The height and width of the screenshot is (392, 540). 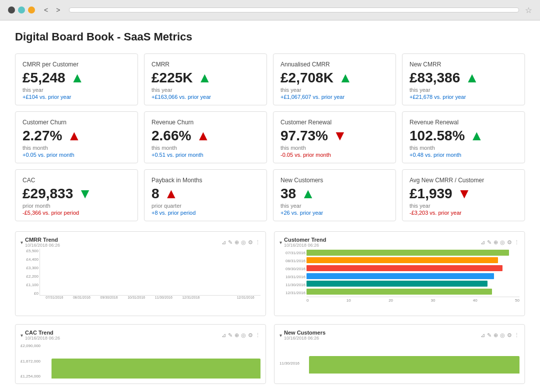 What do you see at coordinates (489, 336) in the screenshot?
I see `edit-icon-4: ✎` at bounding box center [489, 336].